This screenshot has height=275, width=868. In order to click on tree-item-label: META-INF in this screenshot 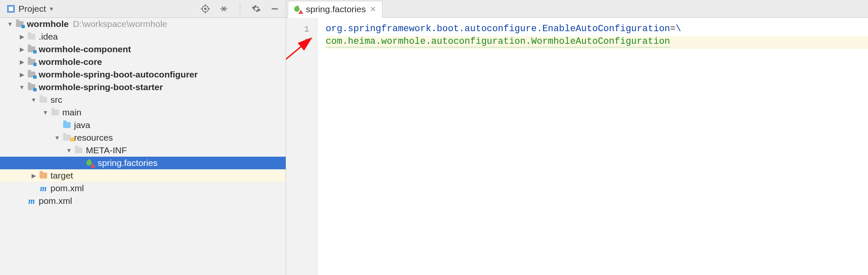, I will do `click(106, 150)`.